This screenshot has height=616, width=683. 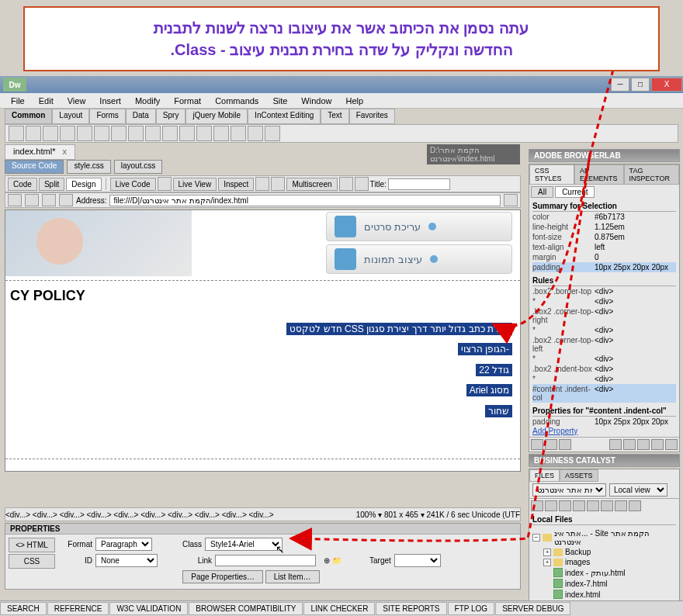 What do you see at coordinates (511, 200) in the screenshot?
I see `addr-icon` at bounding box center [511, 200].